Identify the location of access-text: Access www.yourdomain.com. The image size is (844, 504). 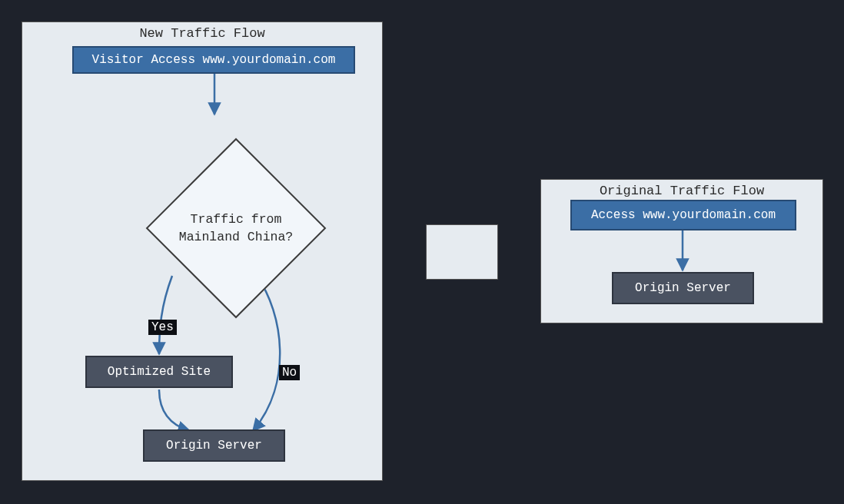
(683, 215).